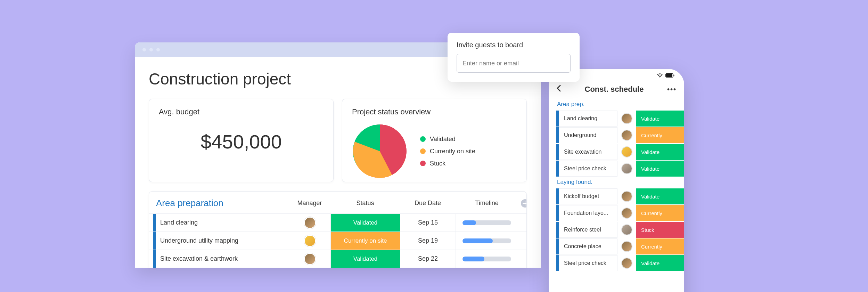 This screenshot has height=292, width=868. Describe the element at coordinates (559, 89) in the screenshot. I see `back-icon` at that location.